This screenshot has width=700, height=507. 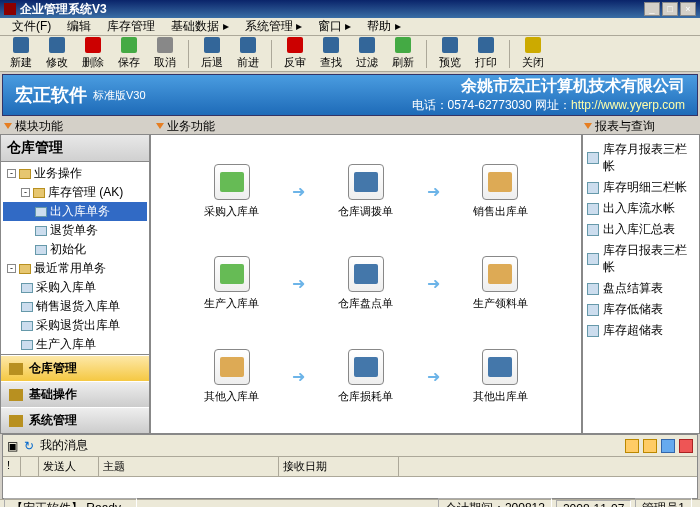 What do you see at coordinates (21, 54) in the screenshot?
I see `toolbar-新建: 新建` at bounding box center [21, 54].